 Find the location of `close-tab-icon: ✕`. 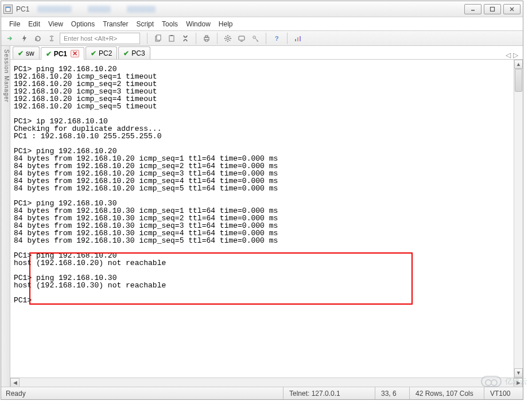

close-tab-icon: ✕ is located at coordinates (75, 54).